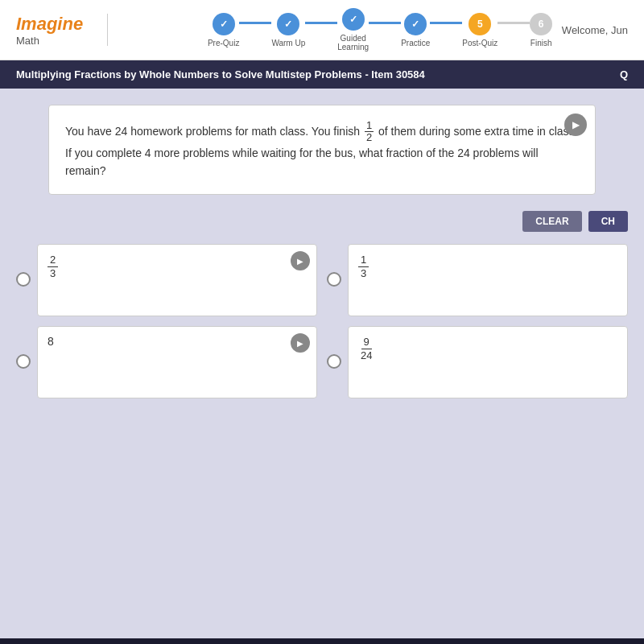  Describe the element at coordinates (322, 221) in the screenshot. I see `toolbar: CLEAR CH` at that location.